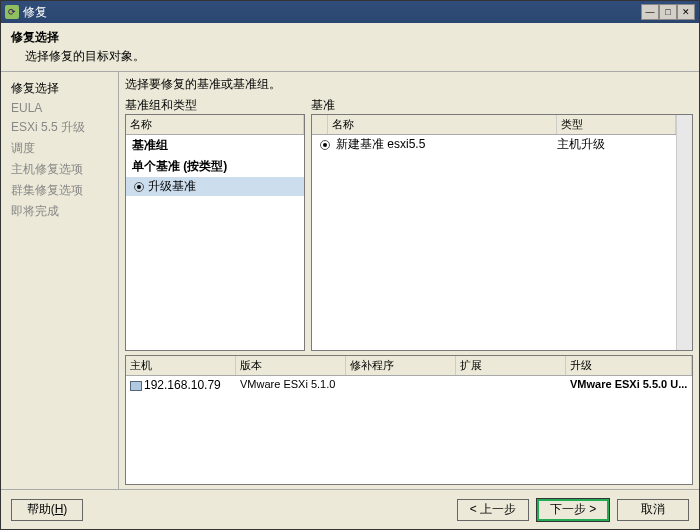 The width and height of the screenshot is (700, 530). What do you see at coordinates (215, 186) in the screenshot?
I see `baseline-item-upgrade: 升级基准` at bounding box center [215, 186].